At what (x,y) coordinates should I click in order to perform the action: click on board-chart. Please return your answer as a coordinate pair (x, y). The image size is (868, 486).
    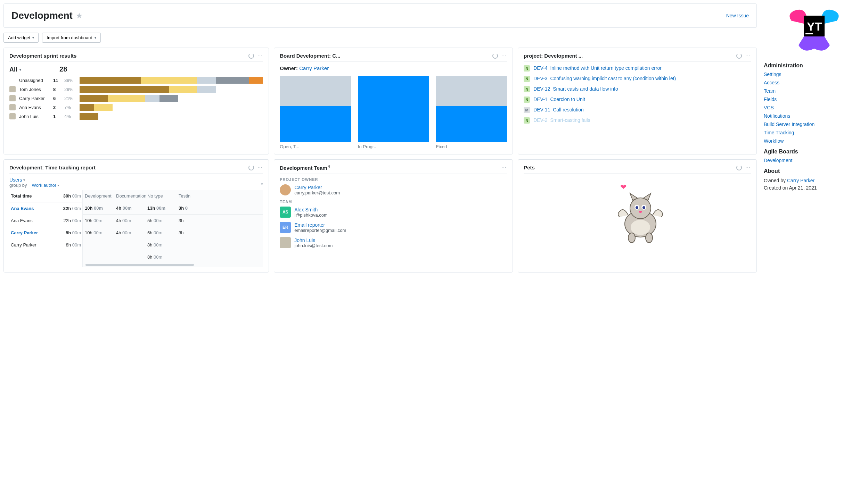
    Looking at the image, I should click on (393, 109).